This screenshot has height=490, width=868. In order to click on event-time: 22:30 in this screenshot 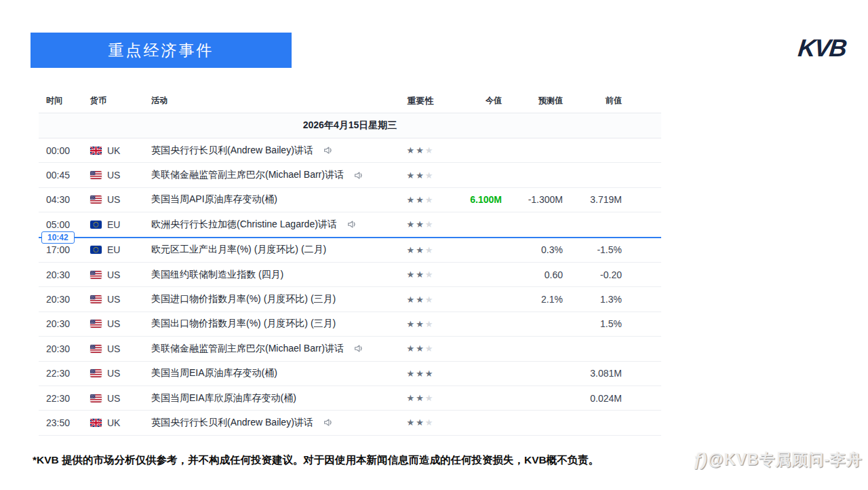, I will do `click(62, 373)`.